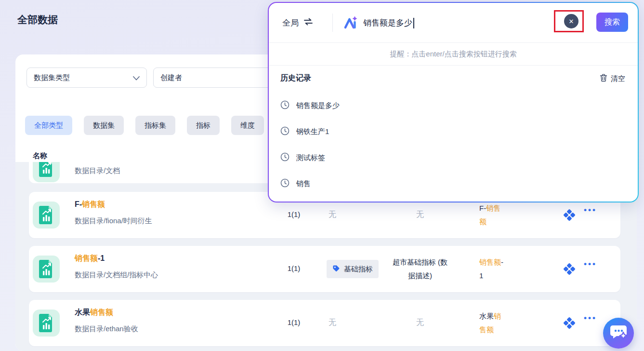 The image size is (644, 351). Describe the element at coordinates (325, 269) in the screenshot. I see `table-row: 销售额-1 数据目录/文档组/指标中心 1(1) 基础指标 超市基础指标 (数据…` at that location.